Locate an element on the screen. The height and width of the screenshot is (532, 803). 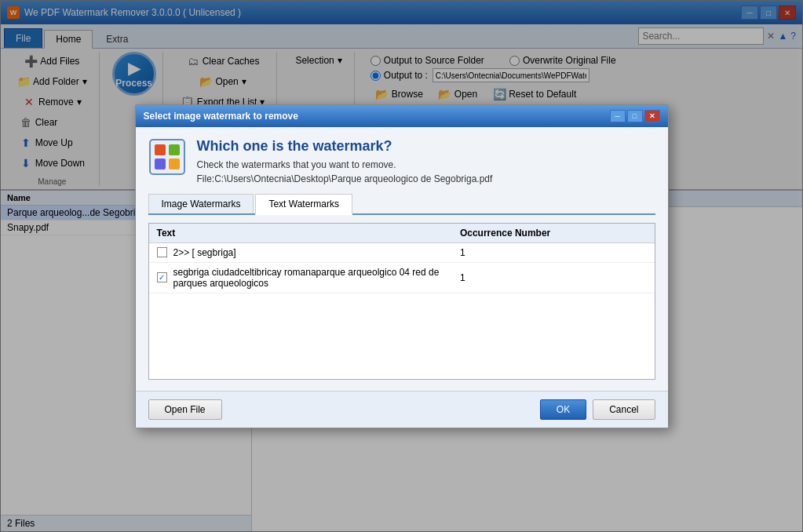
dialog-close-button: ✕ is located at coordinates (652, 116).